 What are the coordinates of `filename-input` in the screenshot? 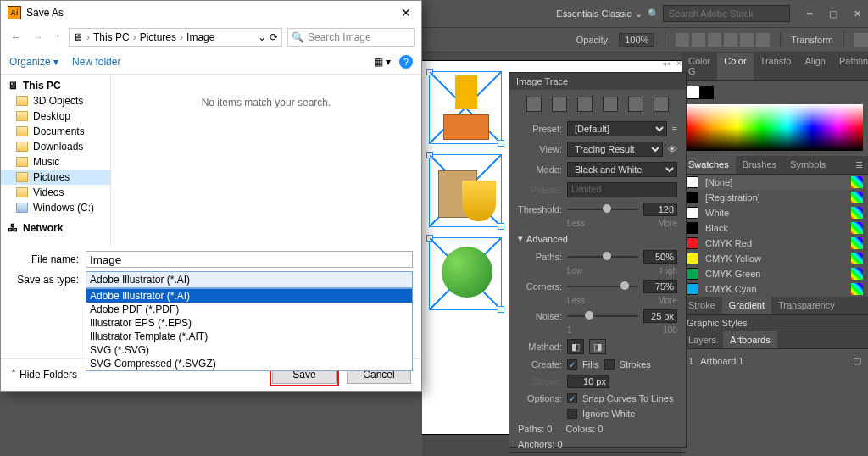 It's located at (249, 259).